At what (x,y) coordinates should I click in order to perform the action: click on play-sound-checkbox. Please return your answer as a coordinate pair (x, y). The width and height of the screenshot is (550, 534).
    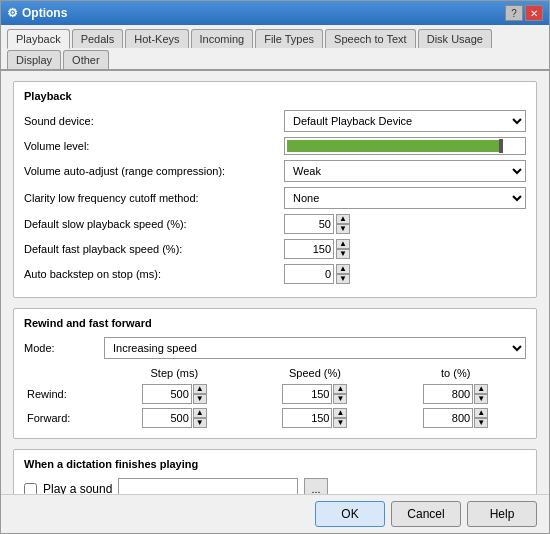
    Looking at the image, I should click on (30, 489).